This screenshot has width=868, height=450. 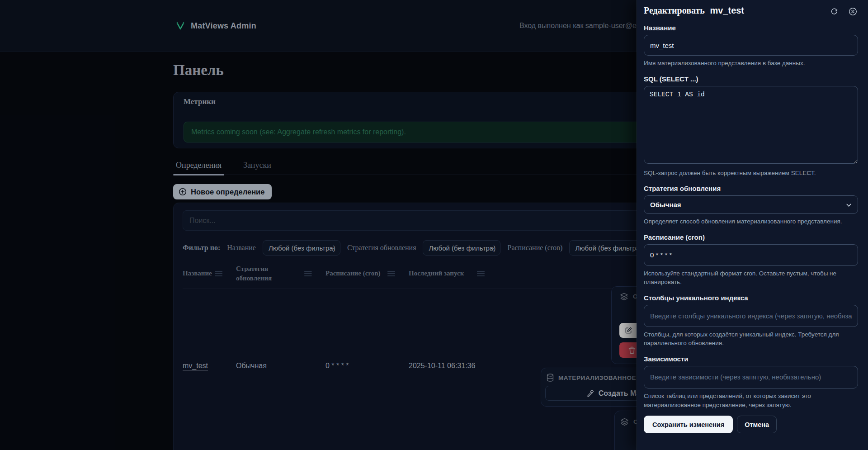 I want to click on dependencies-field-input, so click(x=751, y=377).